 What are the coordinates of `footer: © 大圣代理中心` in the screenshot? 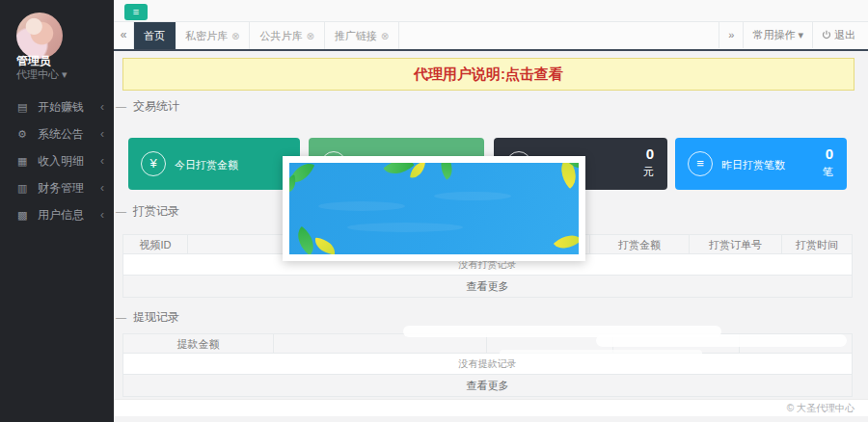 It's located at (491, 409).